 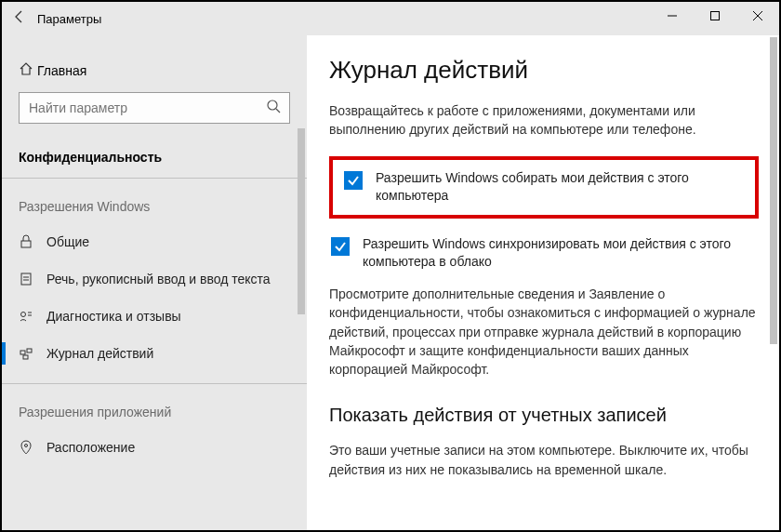 I want to click on window-title: Параметры, so click(x=69, y=19).